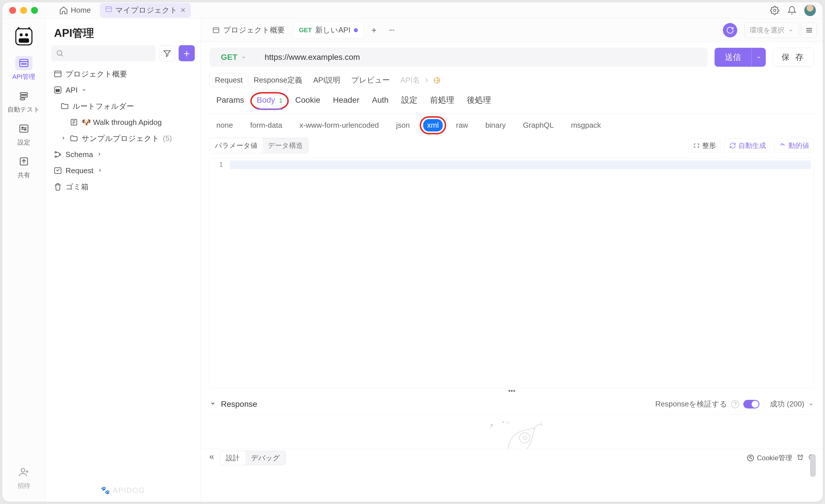  Describe the element at coordinates (34, 10) in the screenshot. I see `maximize-window` at that location.